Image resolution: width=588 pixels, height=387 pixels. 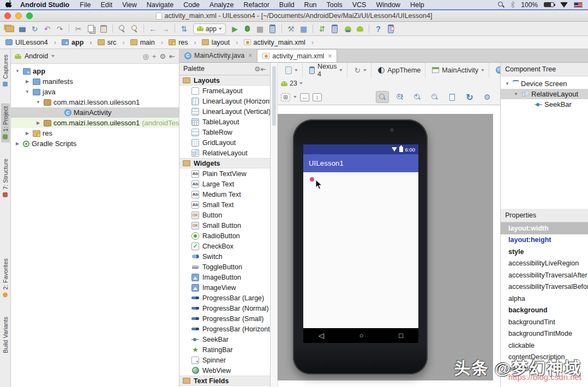 I want to click on toolbar-icon: ↷, so click(x=60, y=28).